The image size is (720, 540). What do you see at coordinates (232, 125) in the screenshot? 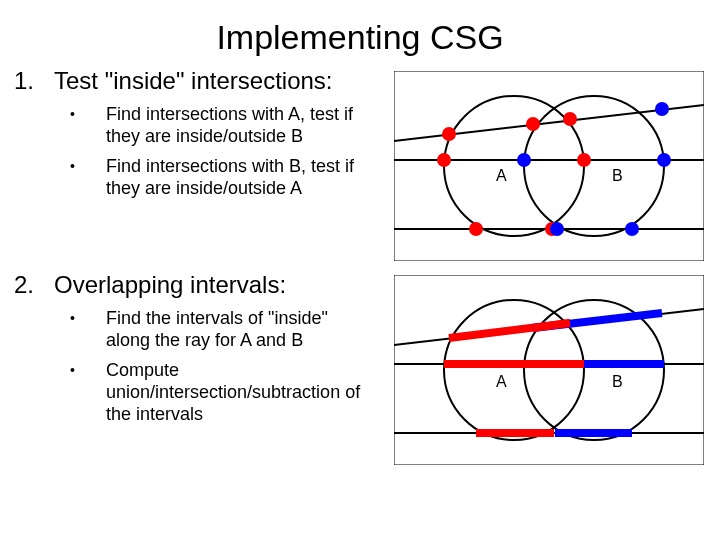
I see `bullet-row: • Find intersections with A, test if the…` at bounding box center [232, 125].